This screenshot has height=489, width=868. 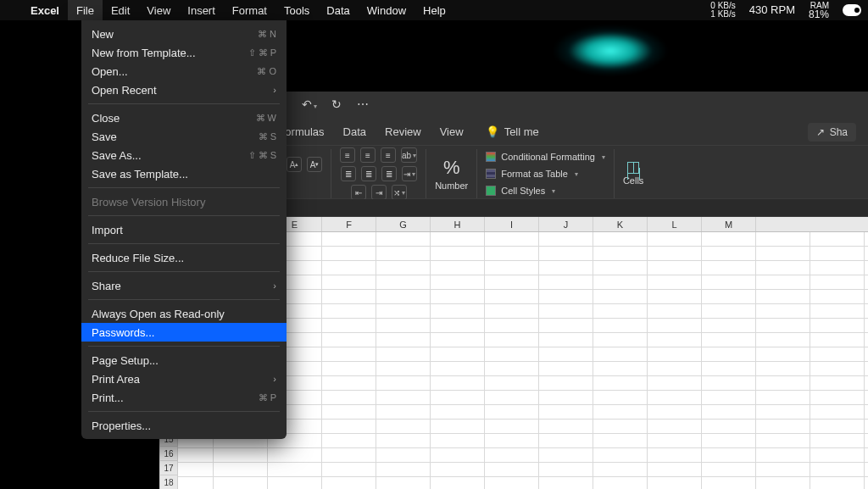 I want to click on row-header: 16, so click(x=169, y=454).